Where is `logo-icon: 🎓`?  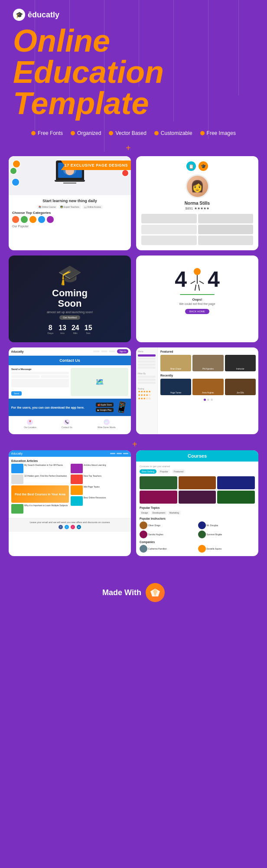 logo-icon: 🎓 is located at coordinates (19, 15).